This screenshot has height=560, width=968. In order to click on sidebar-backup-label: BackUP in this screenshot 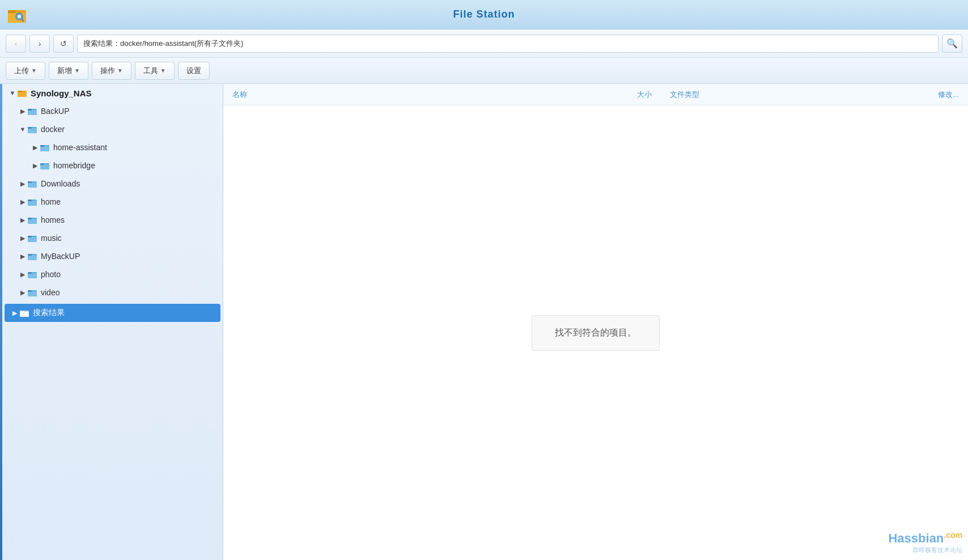, I will do `click(56, 111)`.